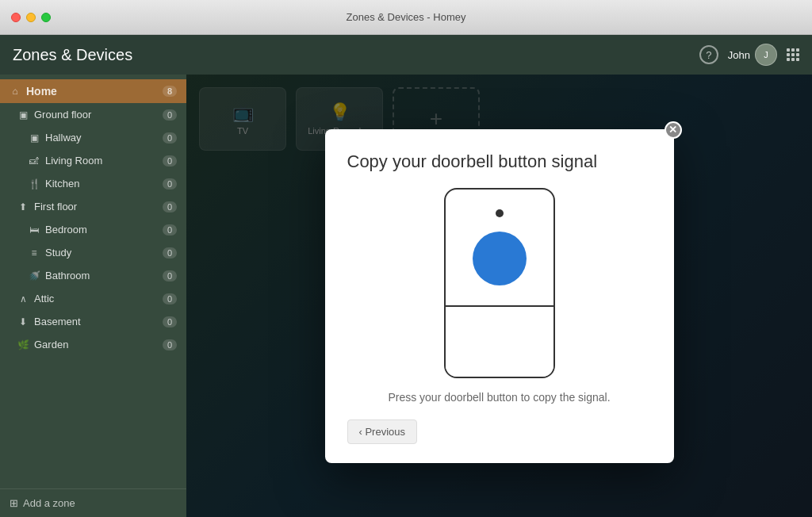 This screenshot has width=812, height=517. What do you see at coordinates (500, 283) in the screenshot?
I see `doorbell-device` at bounding box center [500, 283].